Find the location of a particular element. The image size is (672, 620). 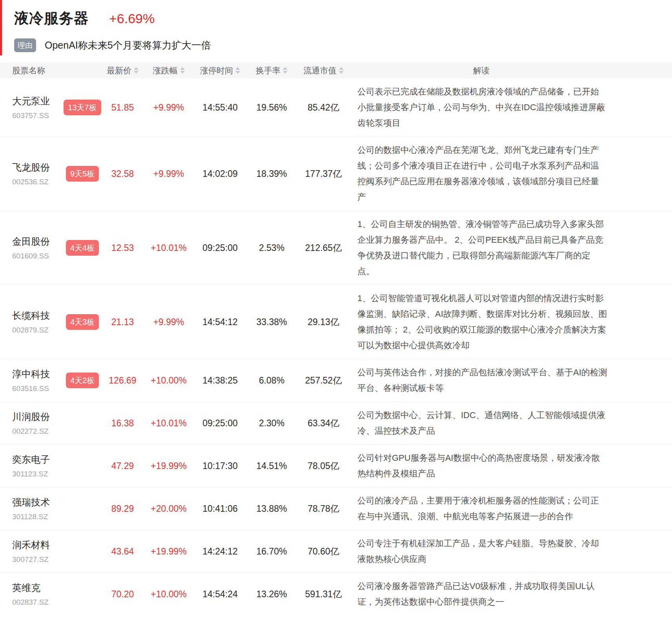

table-row: 奕东电子 301123.SZ 47.29 +19.99% 10:17:30 14… is located at coordinates (336, 466).